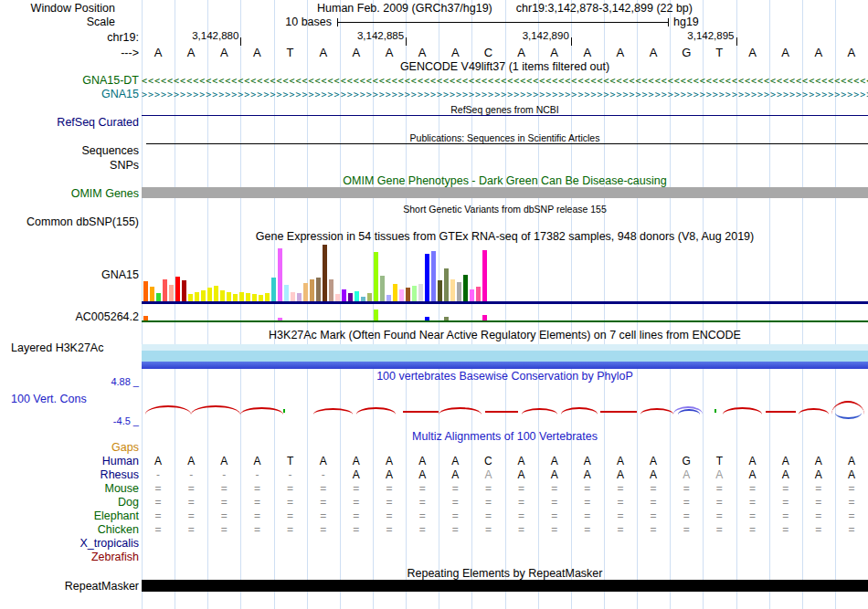 The image size is (868, 609). Describe the element at coordinates (434, 489) in the screenshot. I see `align-row-mouse: ======================` at that location.